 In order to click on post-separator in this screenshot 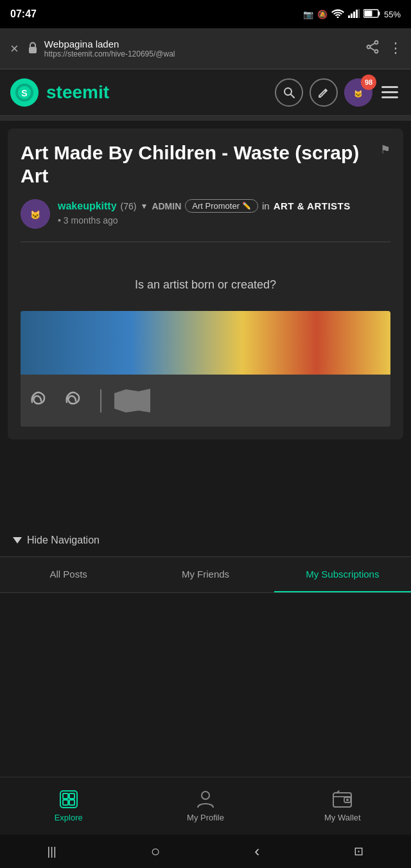, I will do `click(206, 242)`.